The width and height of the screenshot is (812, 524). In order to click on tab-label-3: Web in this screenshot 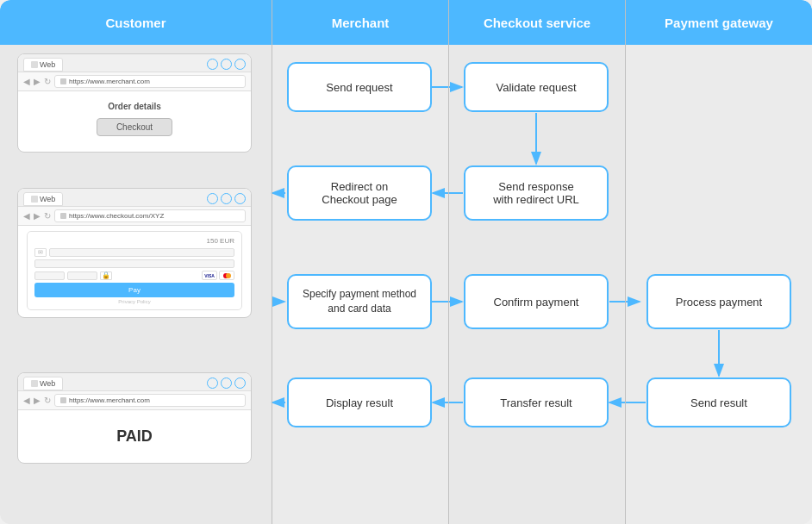, I will do `click(47, 384)`.